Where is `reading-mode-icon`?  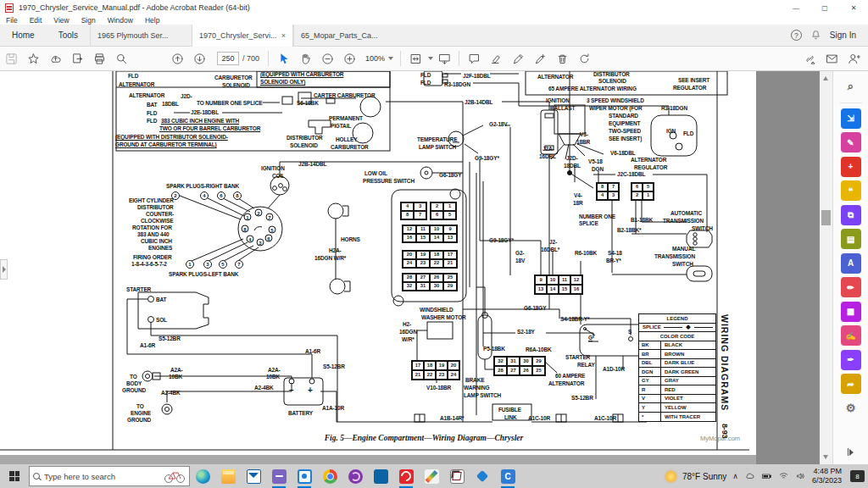 reading-mode-icon is located at coordinates (444, 58).